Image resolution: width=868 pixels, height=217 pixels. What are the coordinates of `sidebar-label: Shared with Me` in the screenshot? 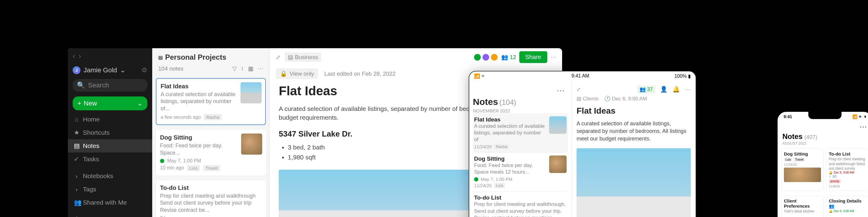 It's located at (105, 203).